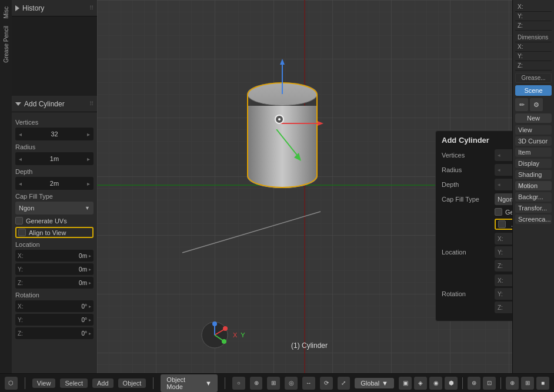 The image size is (554, 392). What do you see at coordinates (533, 197) in the screenshot?
I see `right-section-background: Backgr...` at bounding box center [533, 197].